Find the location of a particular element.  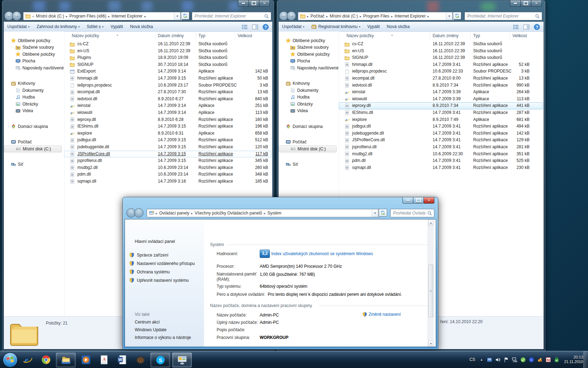

show-hidden-icons-icon: ▲ is located at coordinates (482, 360).